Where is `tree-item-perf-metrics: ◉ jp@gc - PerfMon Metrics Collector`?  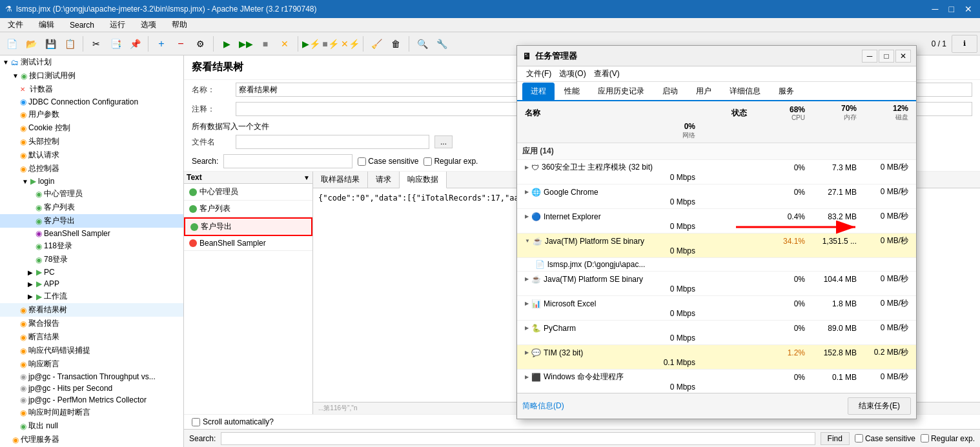
tree-item-perf-metrics: ◉ jp@gc - PerfMon Metrics Collector is located at coordinates (92, 400).